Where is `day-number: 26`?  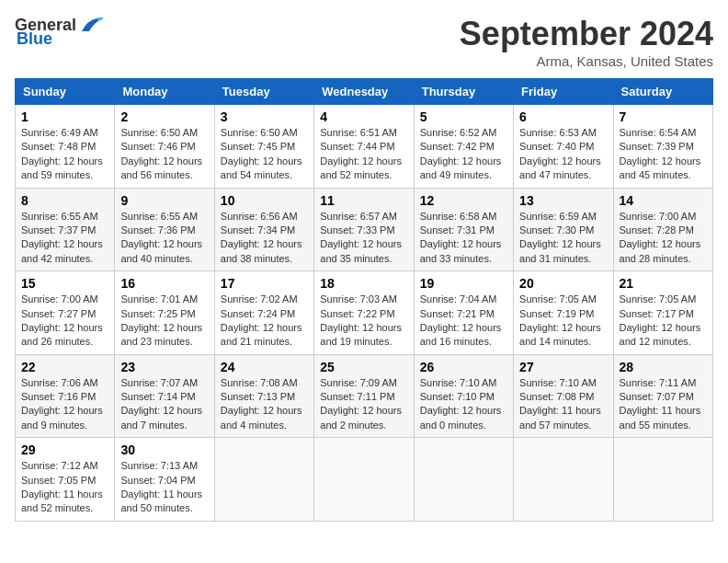 day-number: 26 is located at coordinates (463, 367).